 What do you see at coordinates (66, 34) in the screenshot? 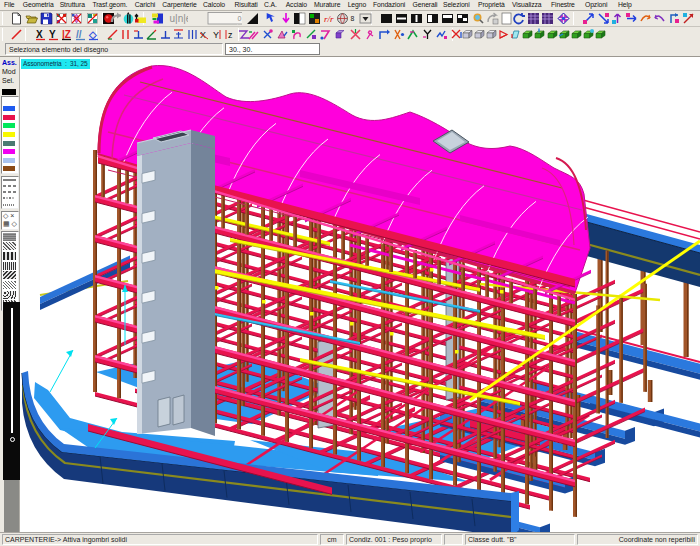
I see `svg-text: |Z` at bounding box center [66, 34].